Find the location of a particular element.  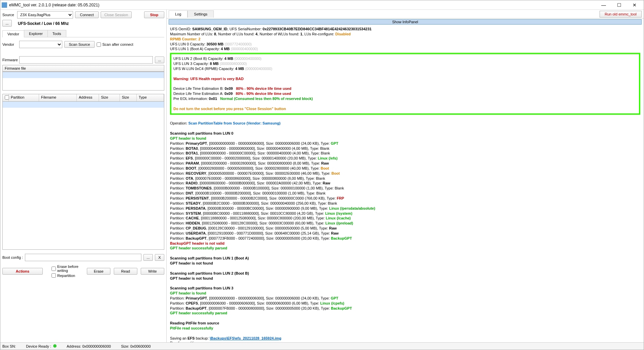

socket-info: UFS-Socket / Low / 66 Mhz is located at coordinates (41, 23).